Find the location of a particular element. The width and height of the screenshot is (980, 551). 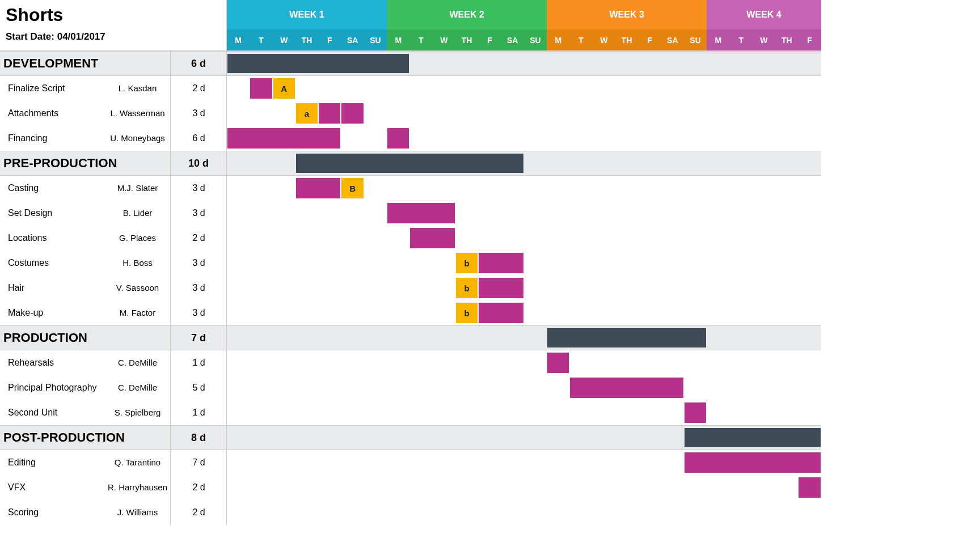

phase-name: POST-PRODUCTION is located at coordinates (85, 438).